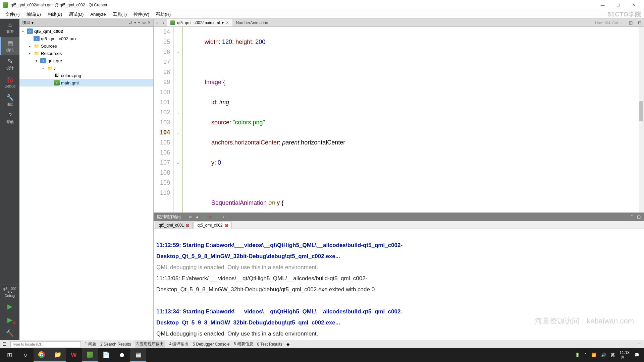  Describe the element at coordinates (10, 100) in the screenshot. I see `mode-projects: 🔧项目` at that location.